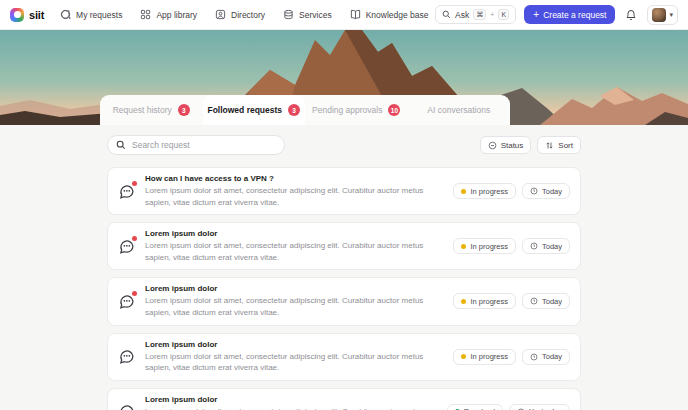 This screenshot has width=688, height=410. Describe the element at coordinates (244, 110) in the screenshot. I see `tab-label: Followed requests` at that location.